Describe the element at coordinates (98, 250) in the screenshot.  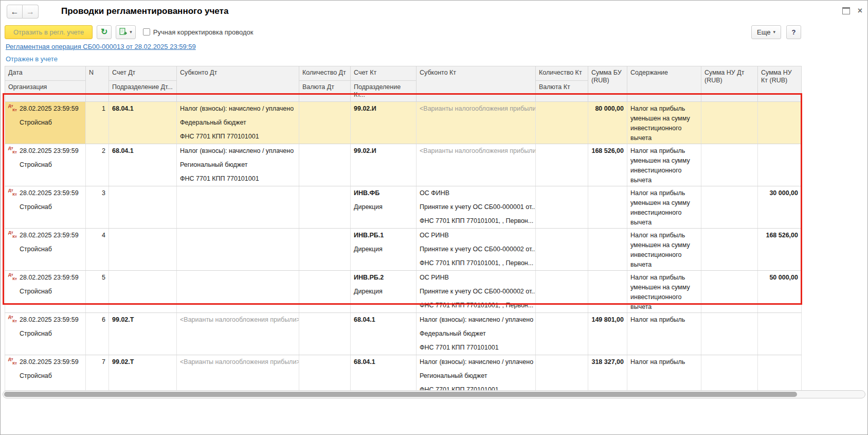
I see `cell-n: 4` at that location.